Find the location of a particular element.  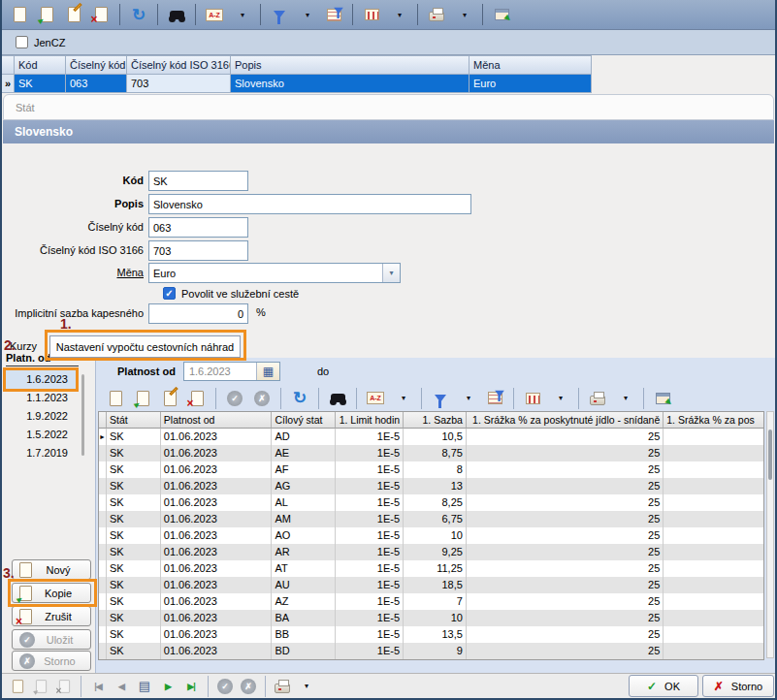

ok-button: ✓ OK is located at coordinates (664, 686).